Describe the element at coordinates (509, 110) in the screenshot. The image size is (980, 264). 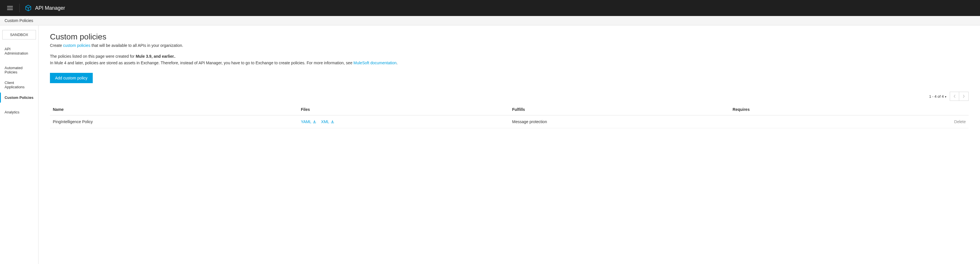
I see `table-header-row: Name Files Fulfills Requires` at that location.